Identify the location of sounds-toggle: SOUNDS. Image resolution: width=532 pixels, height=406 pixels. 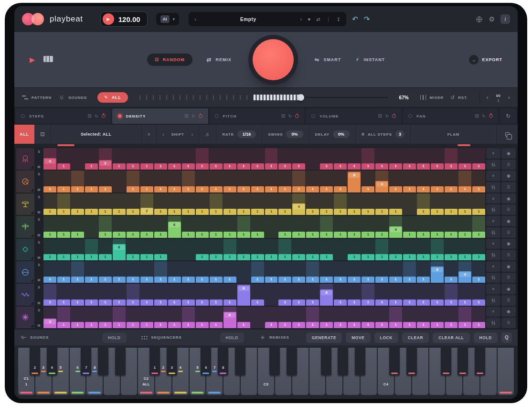
(73, 97).